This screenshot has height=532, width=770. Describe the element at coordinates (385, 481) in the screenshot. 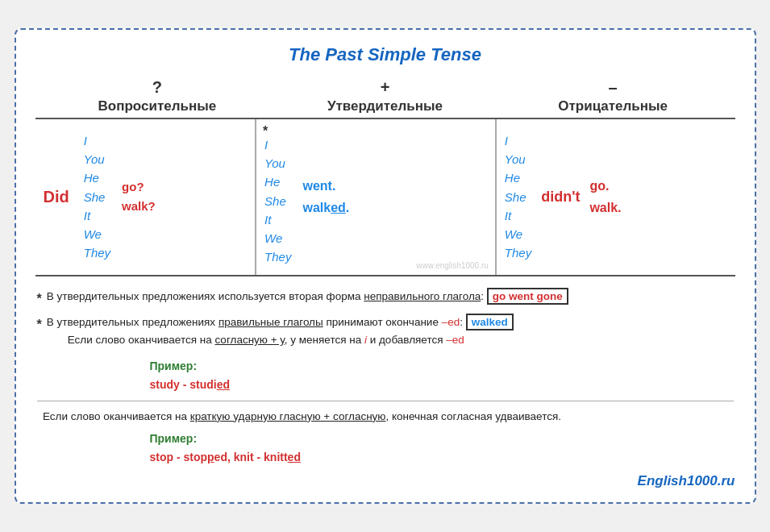

I see `brand: English1000.ru` at that location.